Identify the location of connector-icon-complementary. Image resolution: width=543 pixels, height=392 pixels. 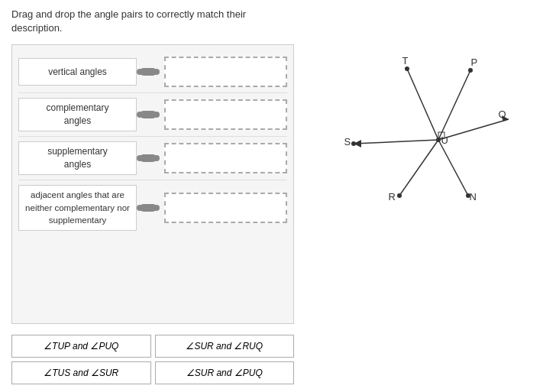
(148, 115).